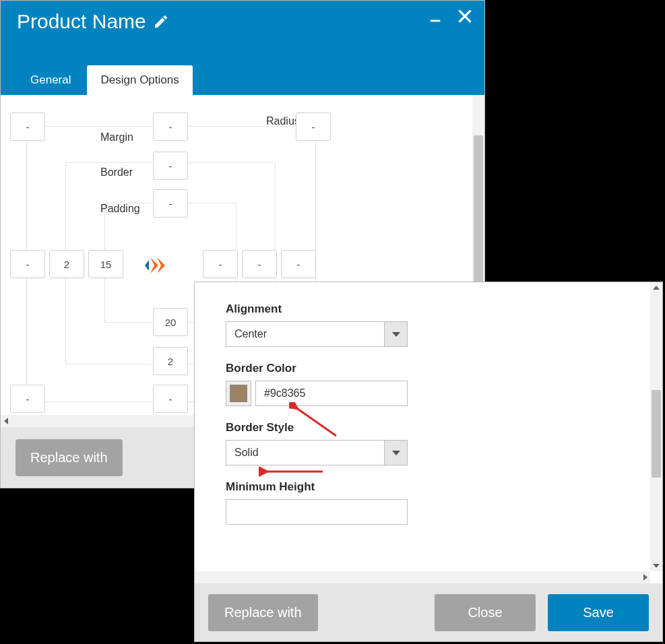 This screenshot has width=665, height=644. I want to click on content-placeholder-icon, so click(156, 265).